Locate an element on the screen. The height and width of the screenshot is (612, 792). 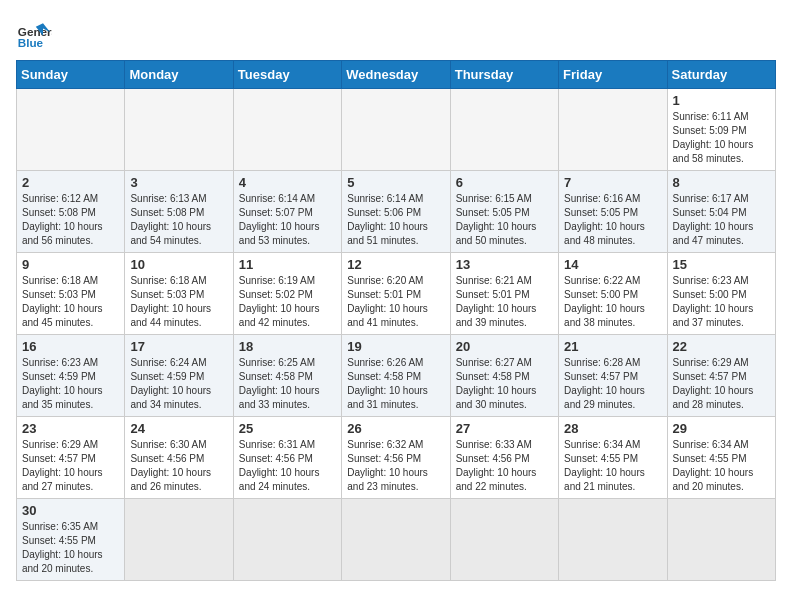
day-number: 24 is located at coordinates (178, 428).